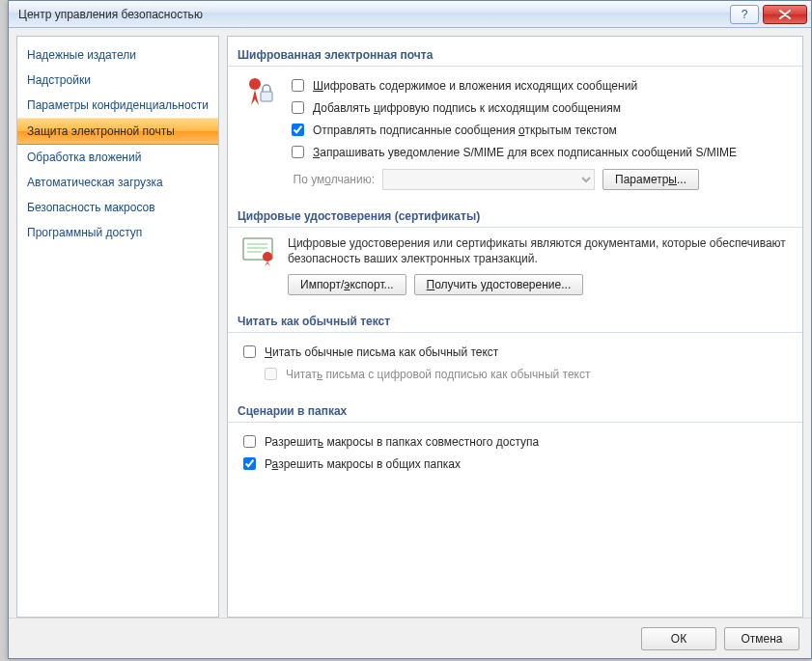  Describe the element at coordinates (525, 152) in the screenshot. I see `checkbox-label: Запрашивать уведомление S/MIME для всех …` at that location.